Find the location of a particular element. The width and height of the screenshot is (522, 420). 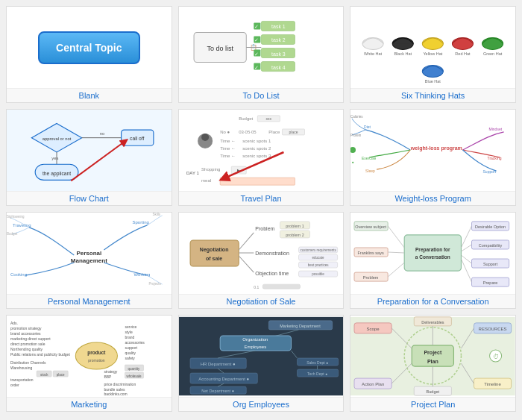

svg-text: Black Hat is located at coordinates (403, 54).